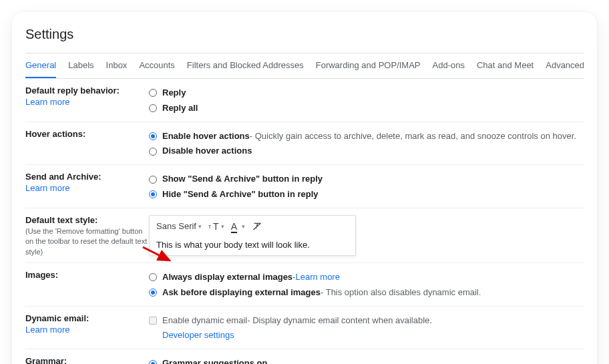 The height and width of the screenshot is (364, 609). Describe the element at coordinates (413, 136) in the screenshot. I see `option-enable-hover-desc: - Quickly gain access to archive, delete…` at that location.